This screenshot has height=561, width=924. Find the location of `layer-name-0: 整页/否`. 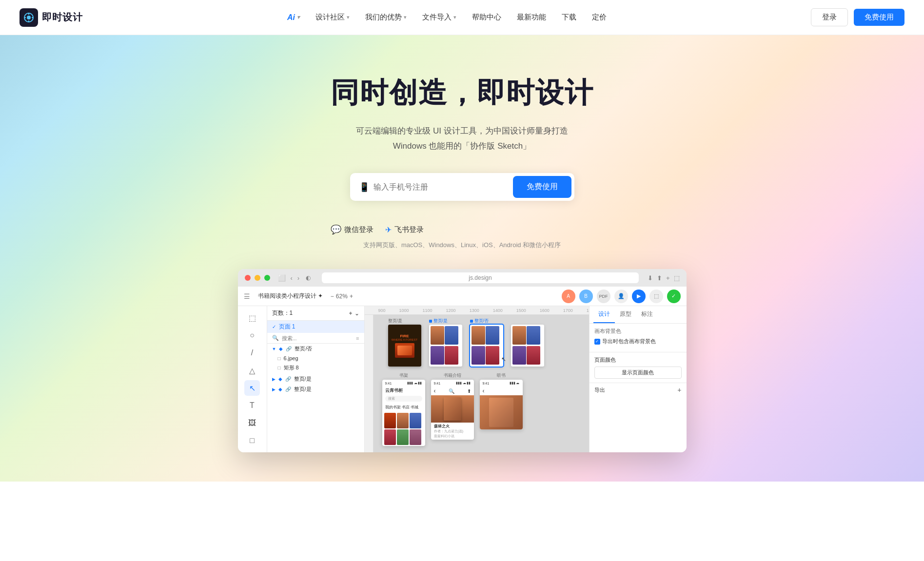

layer-name-0: 整页/否 is located at coordinates (303, 349).